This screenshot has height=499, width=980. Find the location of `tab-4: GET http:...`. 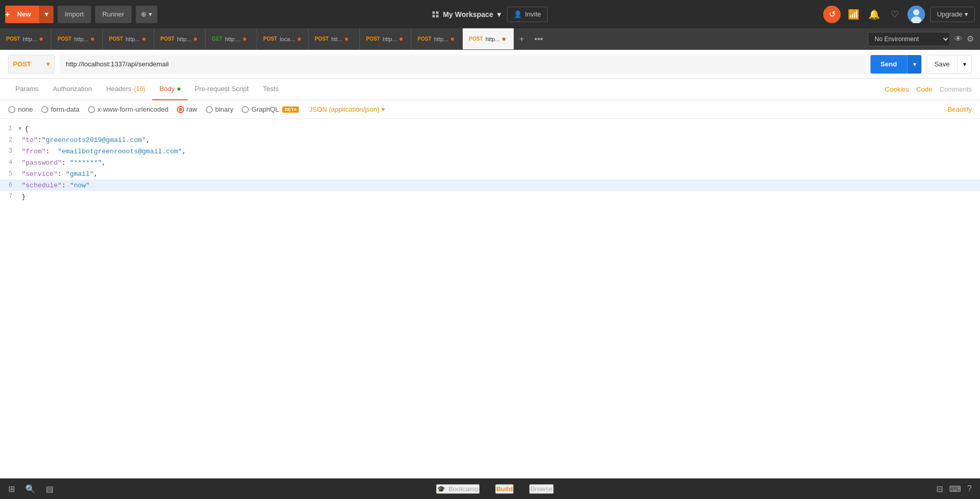

tab-4: GET http:... is located at coordinates (231, 39).